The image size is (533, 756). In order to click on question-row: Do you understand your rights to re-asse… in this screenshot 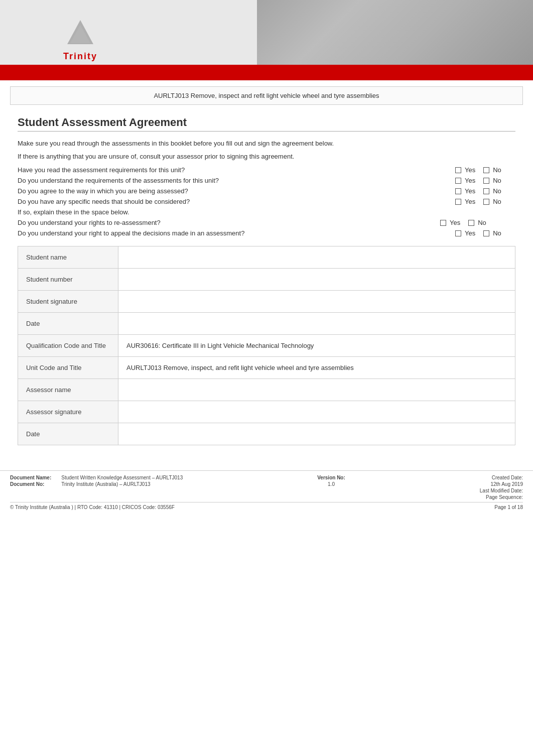, I will do `click(266, 223)`.